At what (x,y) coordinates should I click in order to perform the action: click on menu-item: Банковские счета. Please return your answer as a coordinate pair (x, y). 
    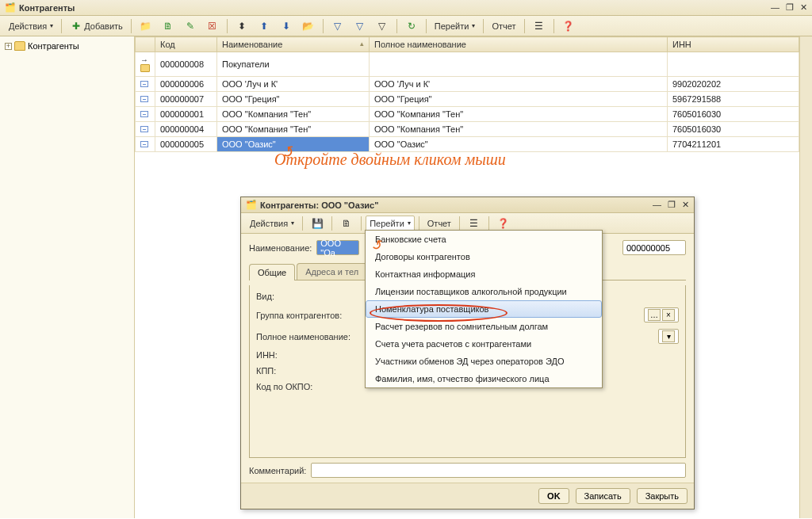
    Looking at the image, I should click on (484, 239).